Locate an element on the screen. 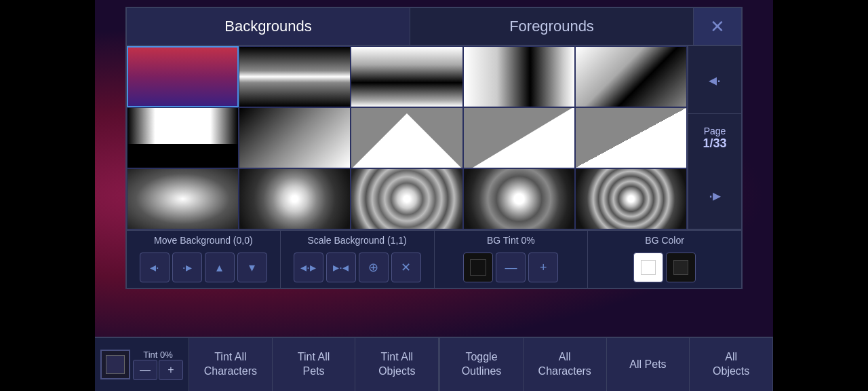 This screenshot has width=868, height=391. tint-all-objects-button: Tint AllObjects is located at coordinates (397, 365).